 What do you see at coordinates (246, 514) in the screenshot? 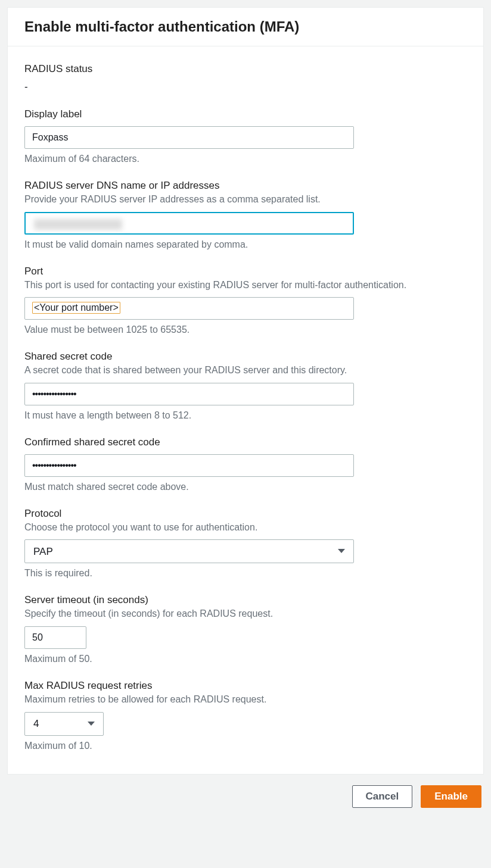
I see `protocol-label: Protocol` at bounding box center [246, 514].